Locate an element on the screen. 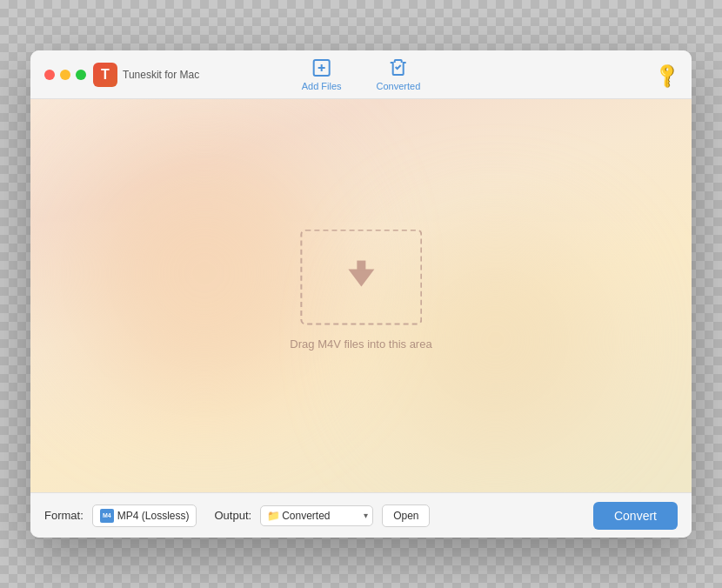 Image resolution: width=722 pixels, height=588 pixels. add-files-button: Add Files is located at coordinates (322, 75).